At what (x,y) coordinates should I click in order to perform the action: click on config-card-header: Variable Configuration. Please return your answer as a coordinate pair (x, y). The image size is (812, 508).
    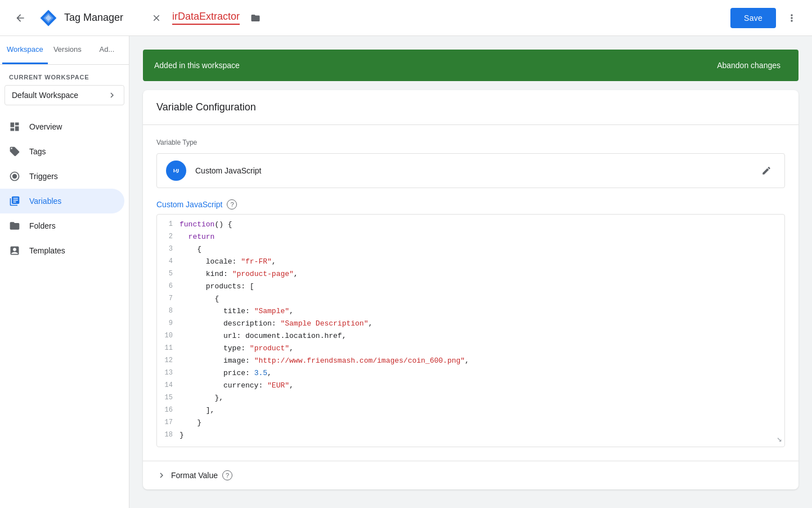
    Looking at the image, I should click on (470, 108).